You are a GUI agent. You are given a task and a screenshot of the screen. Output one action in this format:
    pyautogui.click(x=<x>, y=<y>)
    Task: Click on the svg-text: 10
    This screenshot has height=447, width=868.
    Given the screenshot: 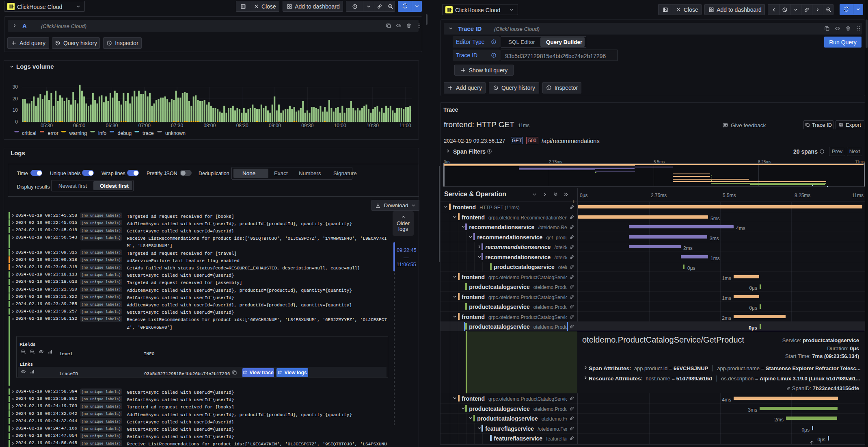 What is the action you would take?
    pyautogui.click(x=15, y=110)
    